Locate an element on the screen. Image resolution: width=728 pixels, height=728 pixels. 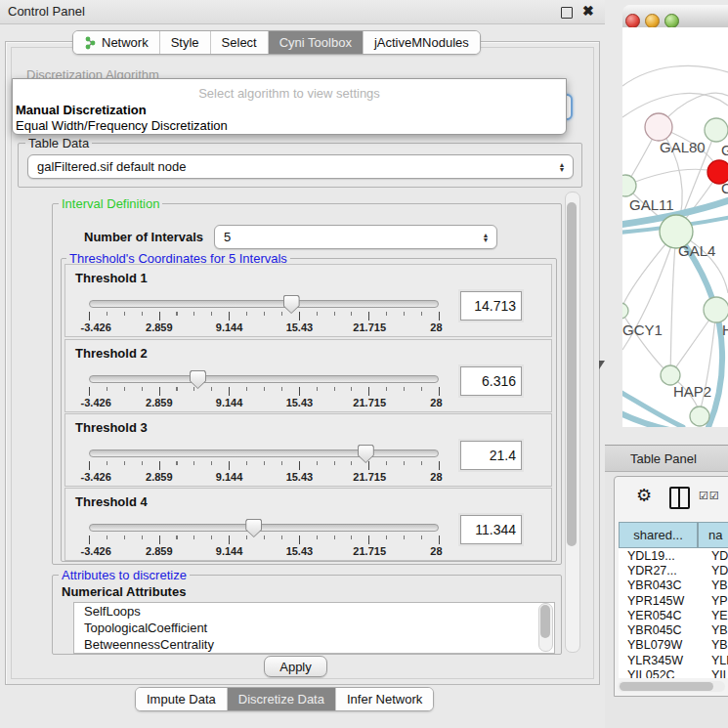
table-row: YPR145WYPR1 is located at coordinates (673, 600).